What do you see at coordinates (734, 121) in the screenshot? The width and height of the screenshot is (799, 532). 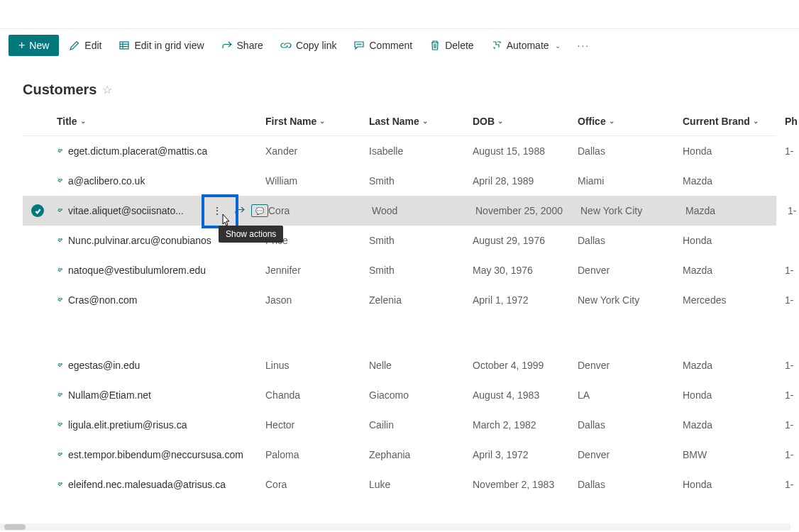 I see `column-header-brand: Current Brand⌄` at bounding box center [734, 121].